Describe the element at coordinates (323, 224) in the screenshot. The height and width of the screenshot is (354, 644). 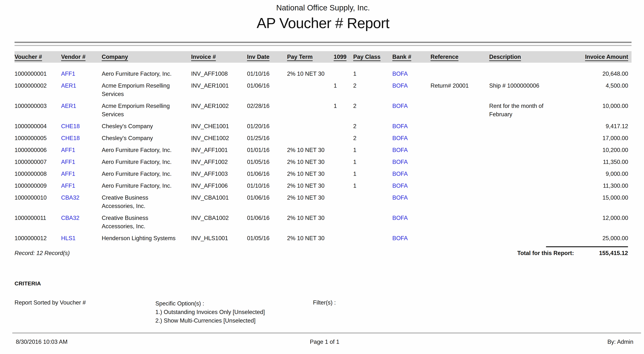
I see `table-row: 1000000011CBA32Creative Business Accesso…` at that location.